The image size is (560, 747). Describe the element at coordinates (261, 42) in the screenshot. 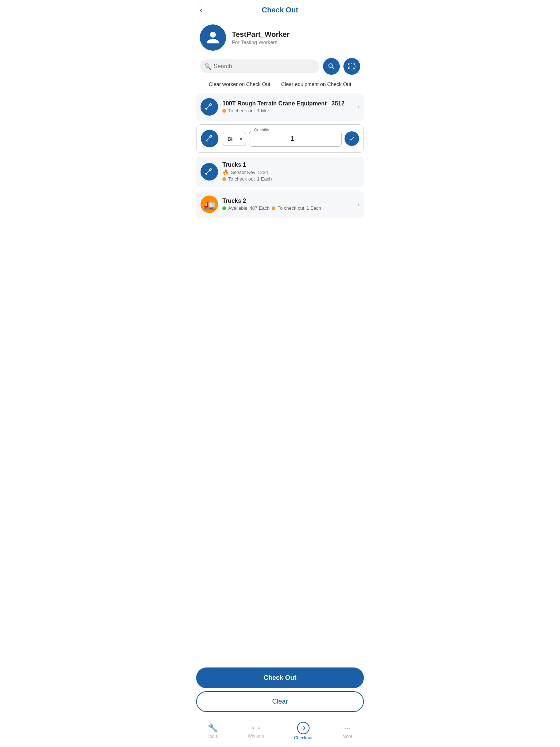

I see `user-subtitle: For Testing Workers` at that location.